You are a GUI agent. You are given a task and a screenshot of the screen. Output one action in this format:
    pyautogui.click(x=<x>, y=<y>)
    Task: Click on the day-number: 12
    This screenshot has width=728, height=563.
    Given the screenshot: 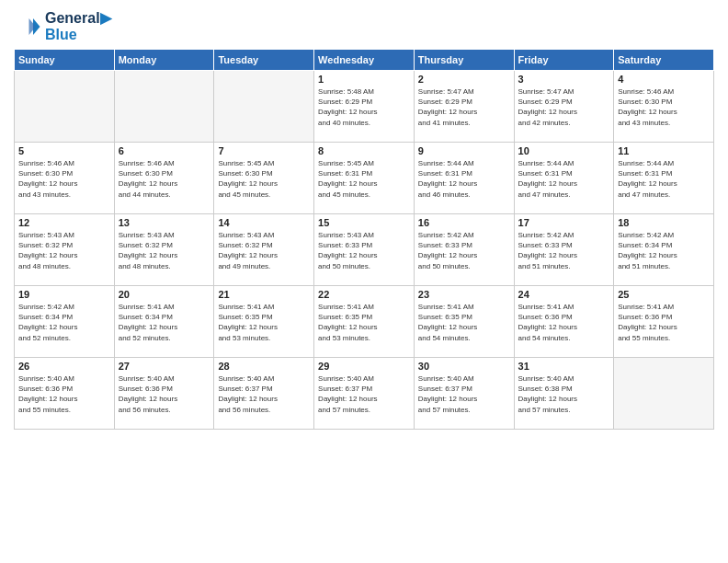 What is the action you would take?
    pyautogui.click(x=64, y=223)
    